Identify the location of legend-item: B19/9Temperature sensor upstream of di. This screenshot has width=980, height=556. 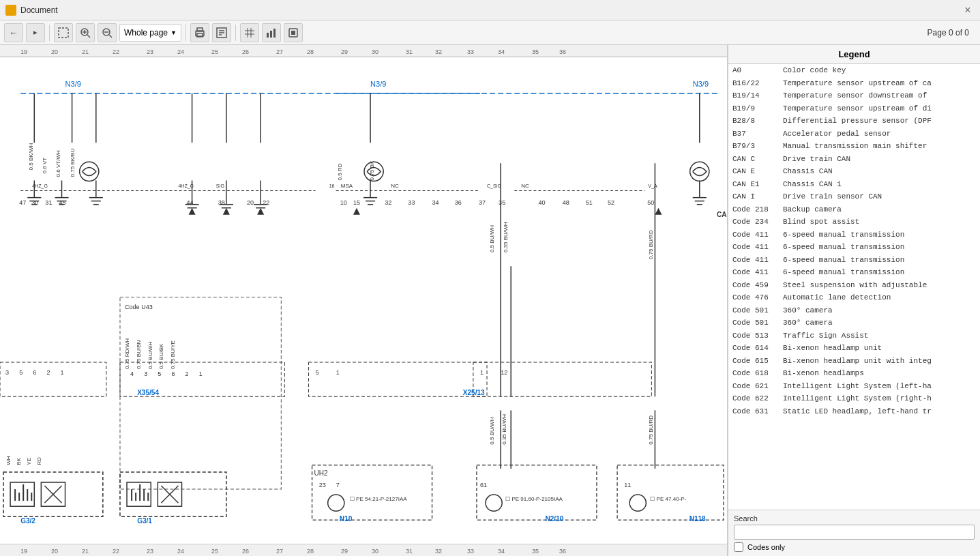
(854, 109).